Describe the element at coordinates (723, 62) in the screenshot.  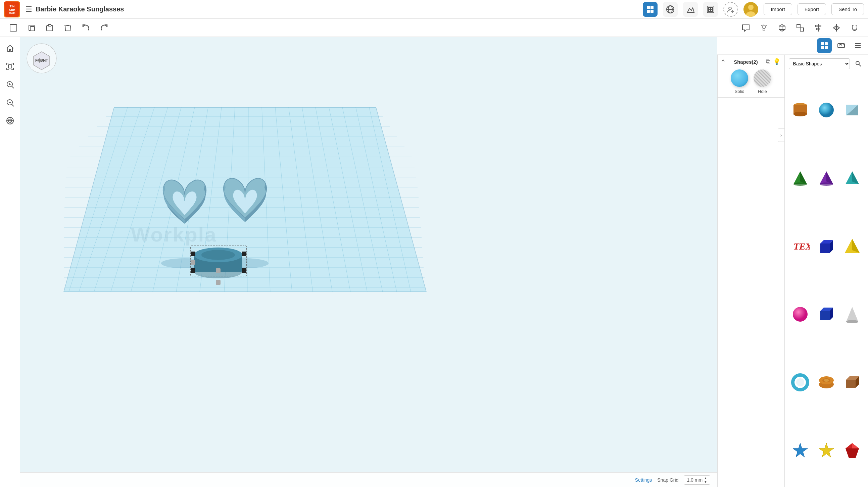
I see `collapse-toggle: ^` at that location.